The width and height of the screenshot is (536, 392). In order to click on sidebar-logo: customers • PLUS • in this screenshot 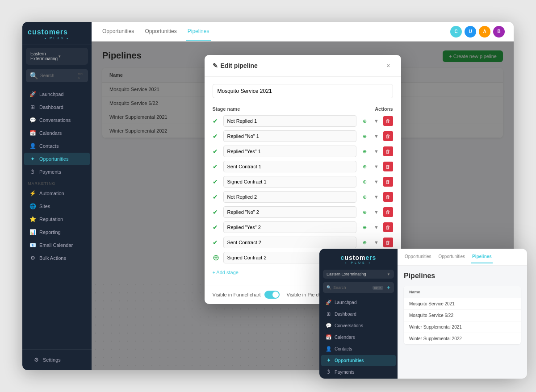, I will do `click(57, 33)`.